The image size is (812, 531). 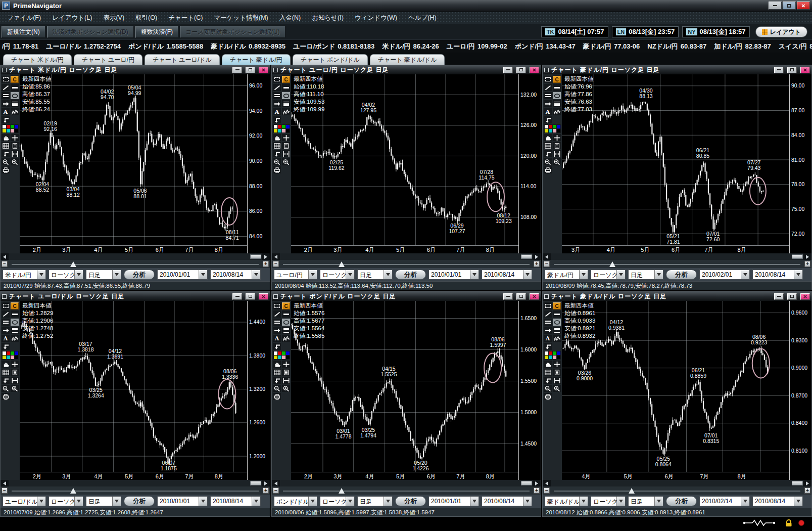 I want to click on date-to-select: 2010/08/14, so click(x=507, y=501).